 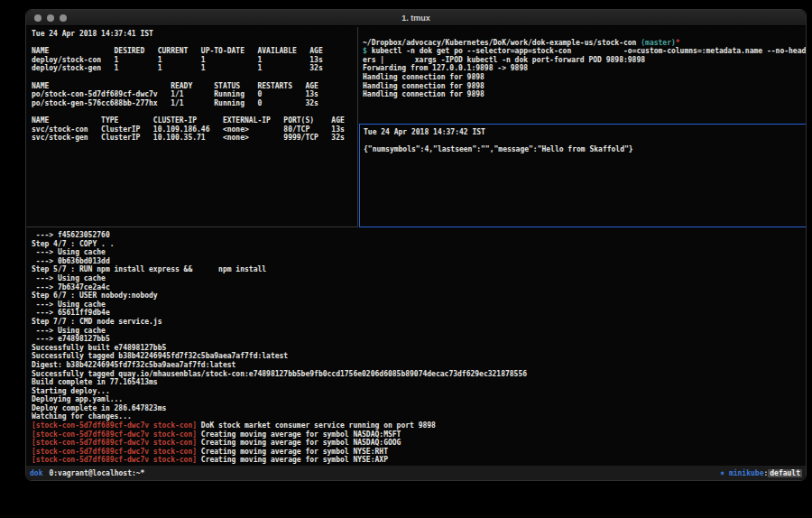 What do you see at coordinates (195, 95) in the screenshot?
I see `terminal-line: po/stock-con-5d7df689cf-dwc7v 1/1 Runnin…` at bounding box center [195, 95].